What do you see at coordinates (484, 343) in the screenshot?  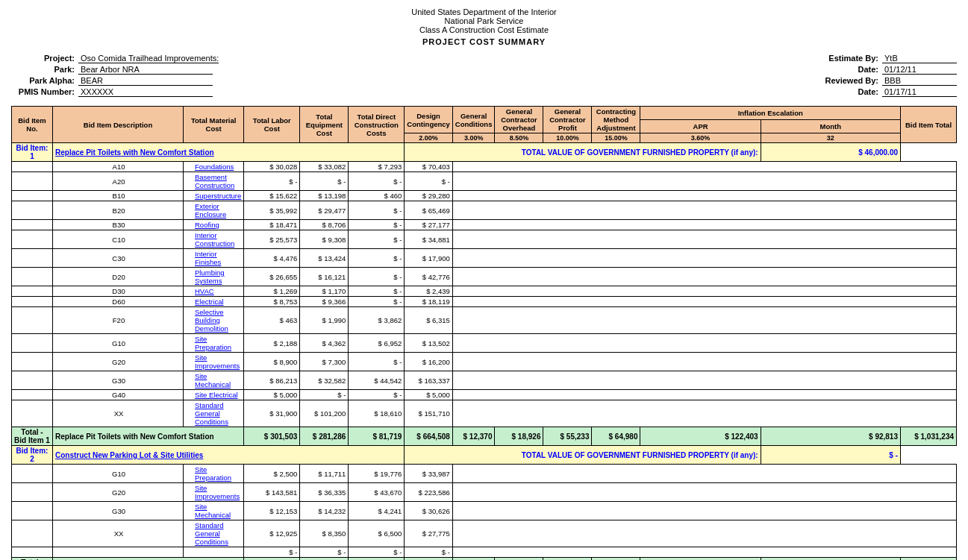 I see `table-row: G10Site Preparation$ 2,188$ 4,362$ 6,952…` at bounding box center [484, 343].